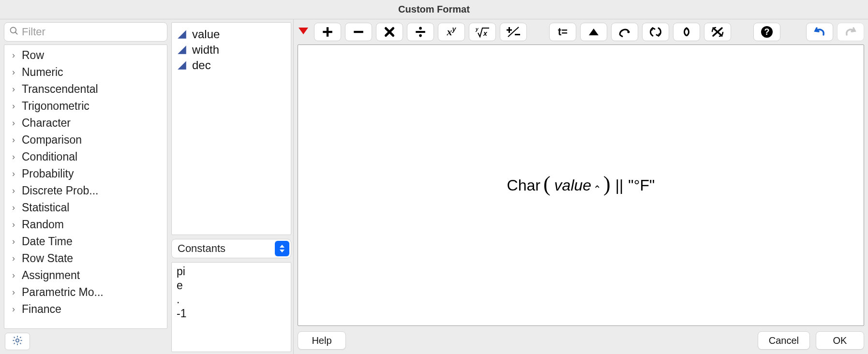 The image size is (868, 354). What do you see at coordinates (482, 32) in the screenshot?
I see `root-icon: y x` at bounding box center [482, 32].